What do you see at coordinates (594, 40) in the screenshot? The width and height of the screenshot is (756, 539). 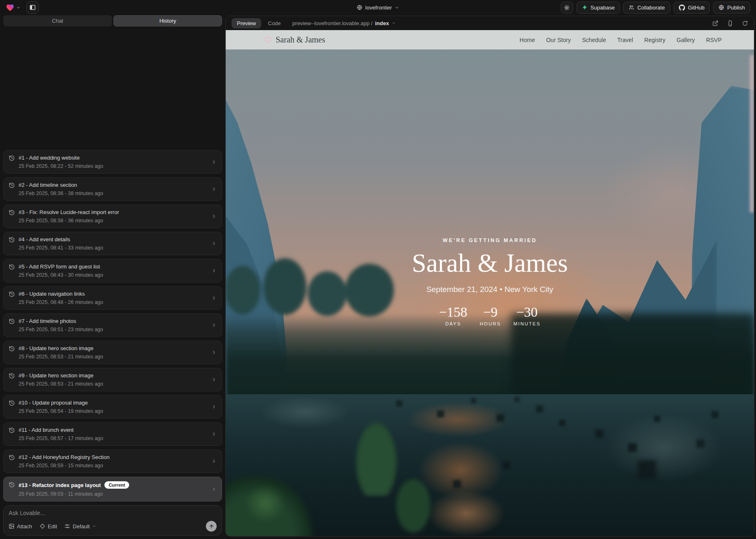 I see `nav-link: Schedule` at bounding box center [594, 40].